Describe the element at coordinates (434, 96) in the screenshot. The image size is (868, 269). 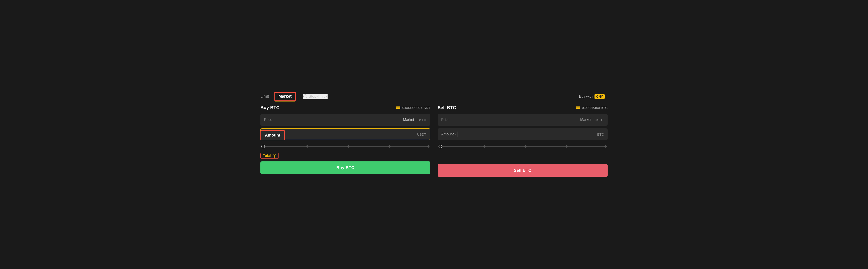
I see `tab-row: Limit Market i Stop-limit ▾ Buy with CNY…` at that location.